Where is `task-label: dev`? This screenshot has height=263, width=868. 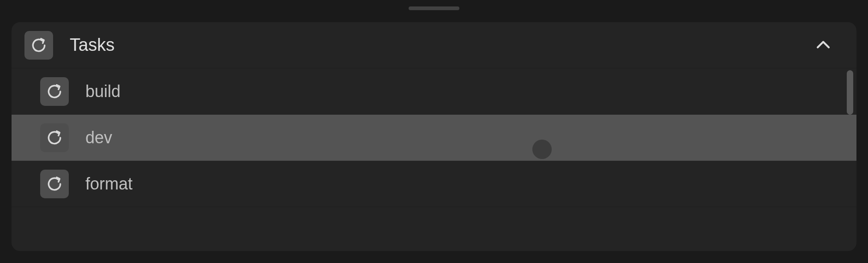
task-label: dev is located at coordinates (99, 138).